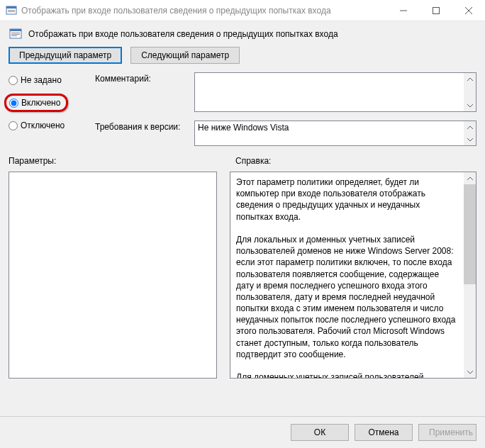 Image resolution: width=485 pixels, height=448 pixels. Describe the element at coordinates (13, 81) in the screenshot. I see `radio-not-configured-input` at that location.